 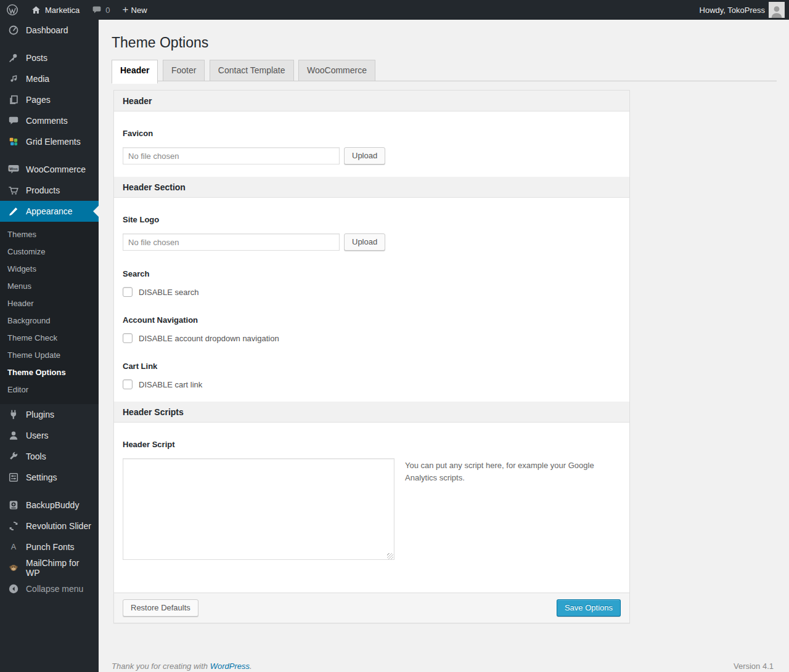 What do you see at coordinates (12, 10) in the screenshot?
I see `wordpress-logo-menu` at bounding box center [12, 10].